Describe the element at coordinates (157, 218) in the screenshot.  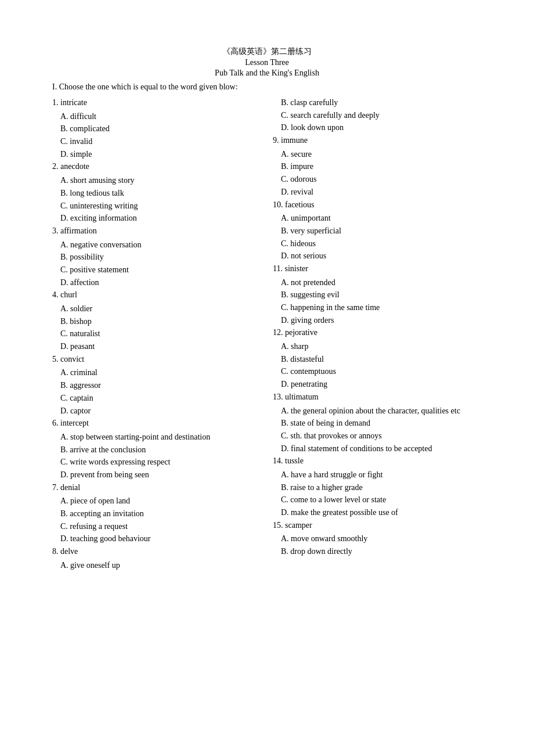
I see `answer-option: D. exciting information` at that location.